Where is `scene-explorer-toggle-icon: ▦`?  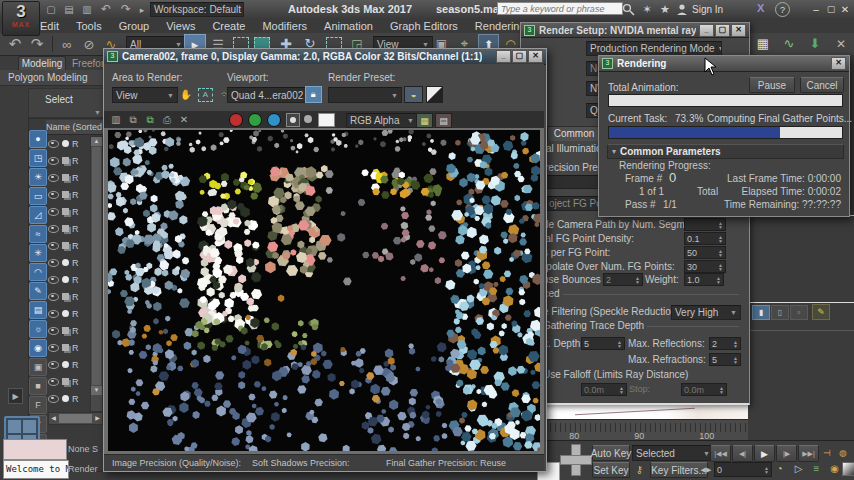 scene-explorer-toggle-icon: ▦ is located at coordinates (763, 44).